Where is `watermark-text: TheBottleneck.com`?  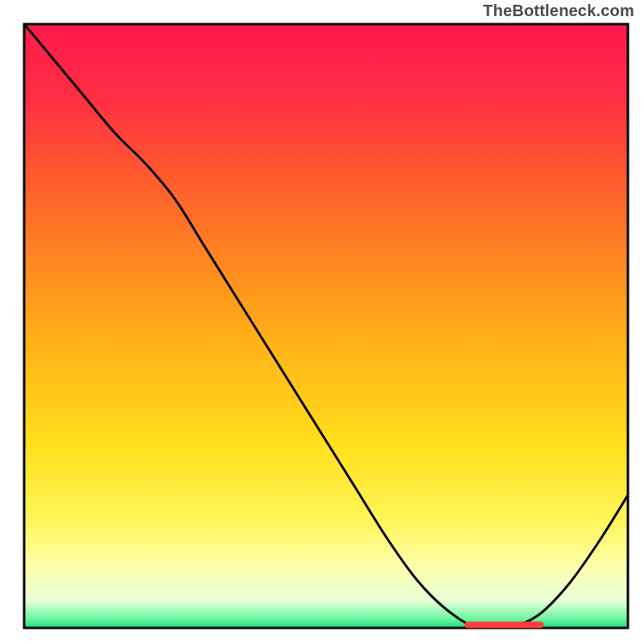 watermark-text: TheBottleneck.com is located at coordinates (559, 11).